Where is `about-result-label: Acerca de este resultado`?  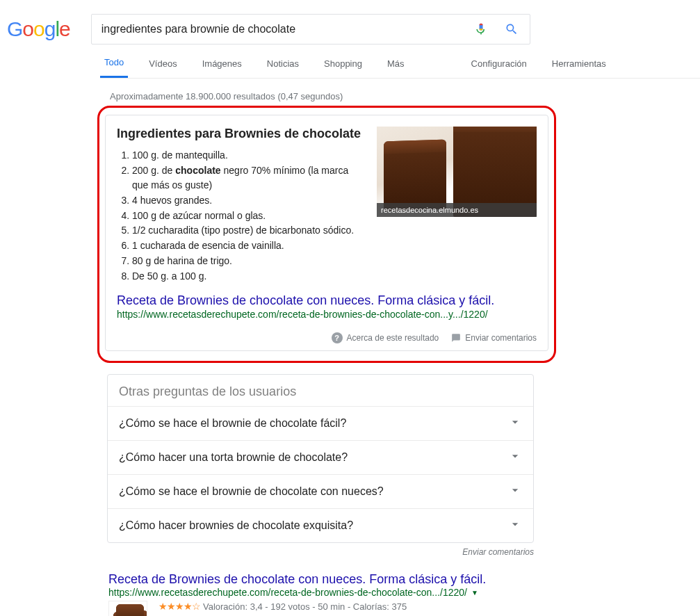
about-result-label: Acerca de este resultado is located at coordinates (393, 338).